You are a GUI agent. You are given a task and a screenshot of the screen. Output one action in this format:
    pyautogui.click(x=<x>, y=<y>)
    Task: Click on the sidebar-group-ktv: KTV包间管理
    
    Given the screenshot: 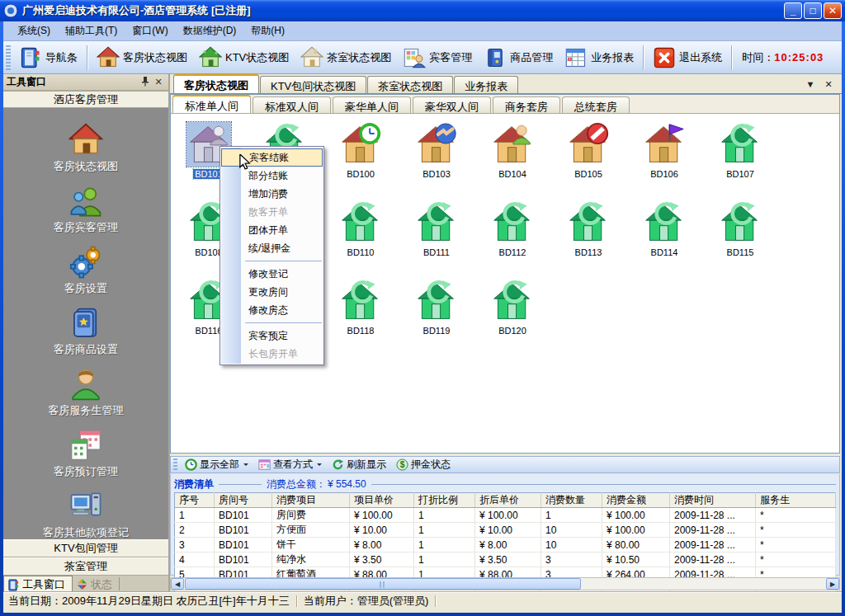 What is the action you would take?
    pyautogui.click(x=86, y=548)
    